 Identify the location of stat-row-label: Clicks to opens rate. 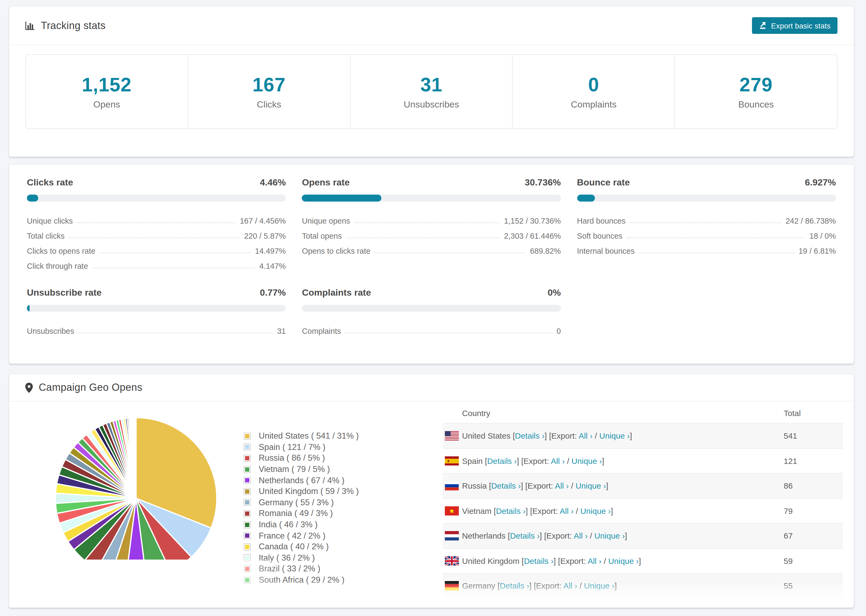
(61, 251).